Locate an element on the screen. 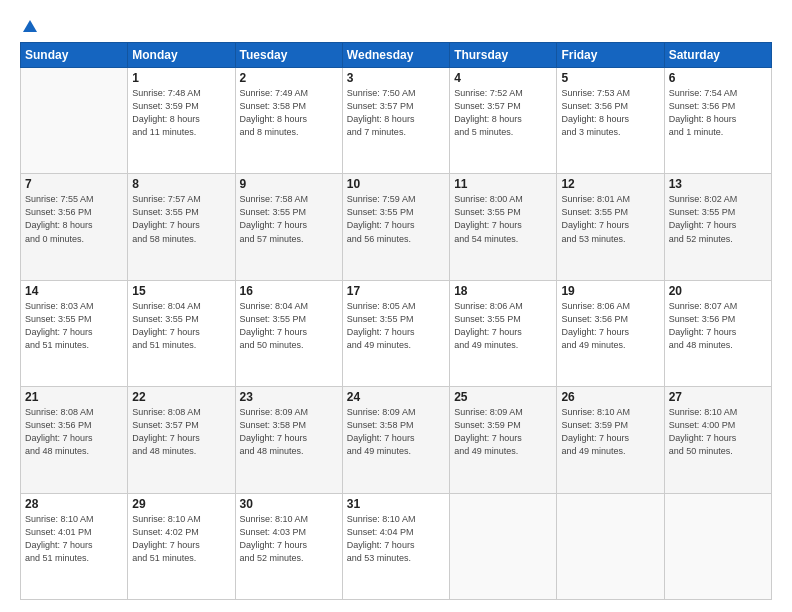 Image resolution: width=792 pixels, height=612 pixels. day-info: Sunrise: 8:06 AM Sunset: 3:55 PM Dayligh… is located at coordinates (503, 326).